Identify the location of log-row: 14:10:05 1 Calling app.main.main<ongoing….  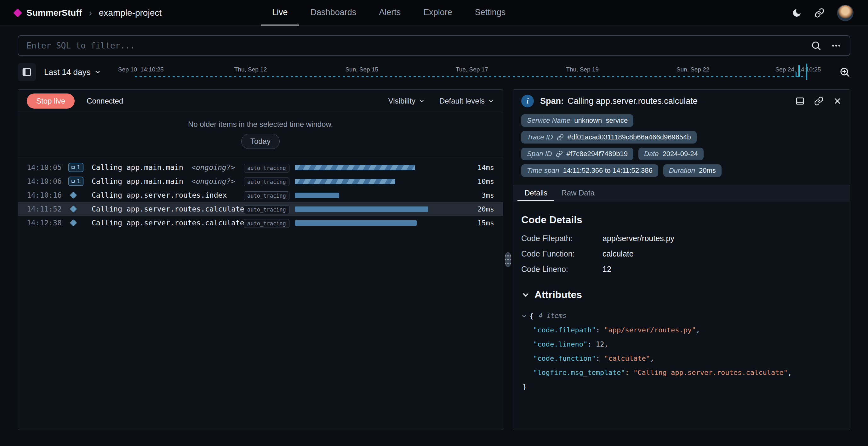
(260, 168).